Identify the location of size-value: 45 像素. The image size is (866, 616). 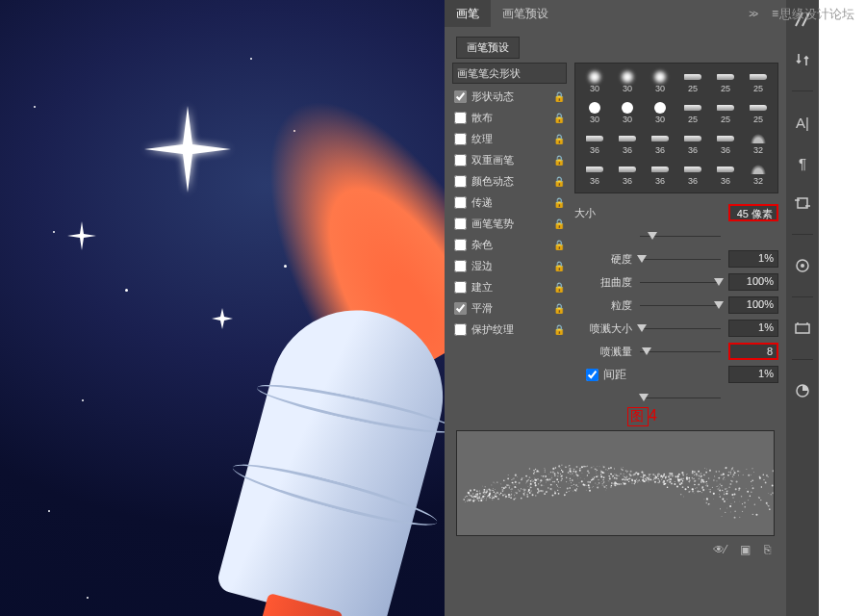
(753, 213).